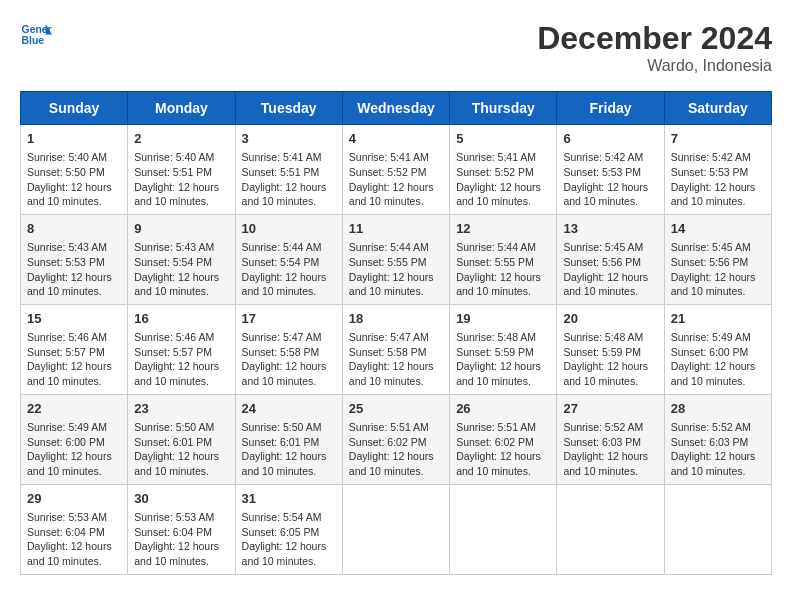  I want to click on title-block: December 2024 Wardo, Indonesia, so click(654, 48).